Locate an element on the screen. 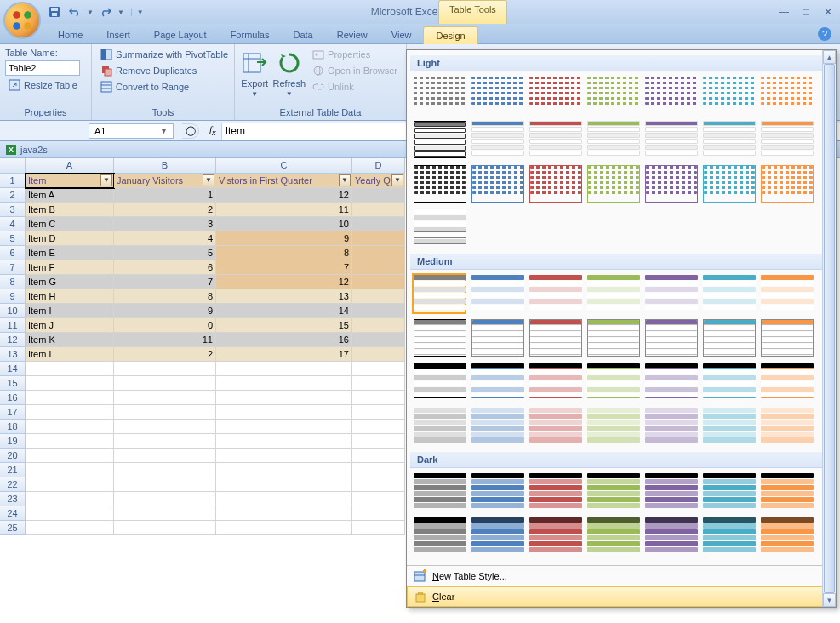 The width and height of the screenshot is (840, 623). cell: Item A is located at coordinates (70, 196).